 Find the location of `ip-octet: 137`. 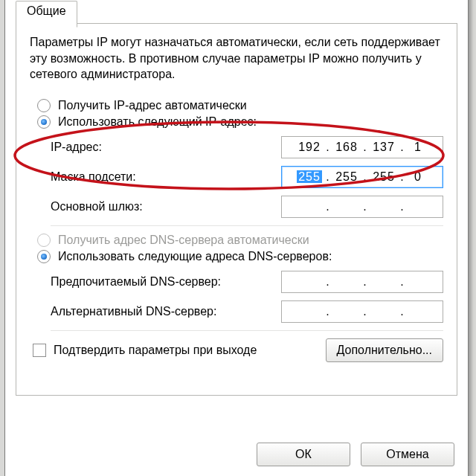

ip-octet: 137 is located at coordinates (384, 147).